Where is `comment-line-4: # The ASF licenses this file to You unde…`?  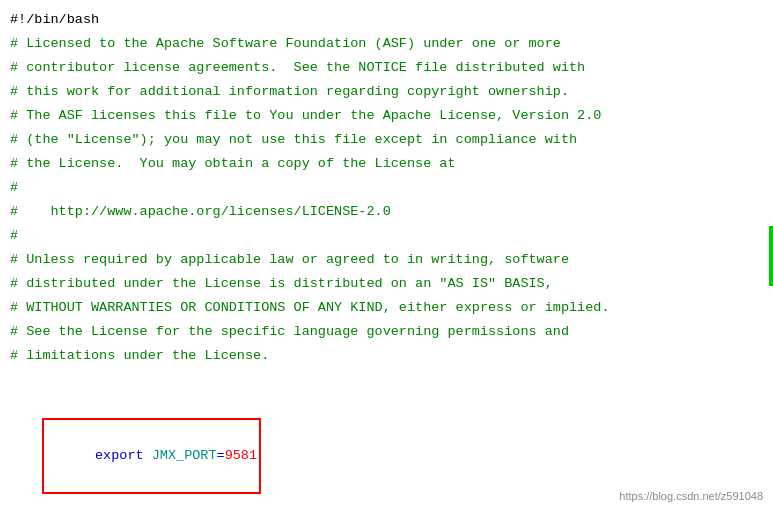 comment-line-4: # The ASF licenses this file to You unde… is located at coordinates (386, 116).